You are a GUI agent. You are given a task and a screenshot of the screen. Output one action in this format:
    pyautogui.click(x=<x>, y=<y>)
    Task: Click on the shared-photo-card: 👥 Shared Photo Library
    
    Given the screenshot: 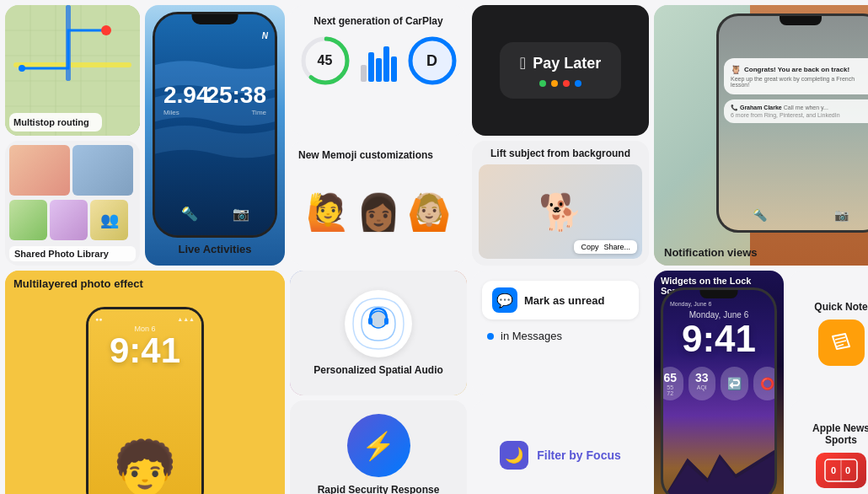 What is the action you would take?
    pyautogui.click(x=72, y=203)
    